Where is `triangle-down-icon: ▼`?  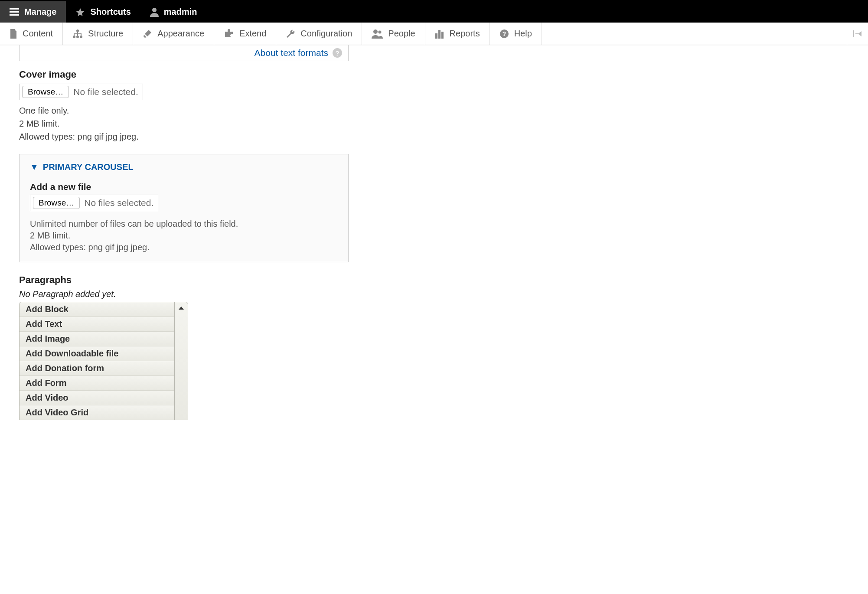
triangle-down-icon: ▼ is located at coordinates (34, 167).